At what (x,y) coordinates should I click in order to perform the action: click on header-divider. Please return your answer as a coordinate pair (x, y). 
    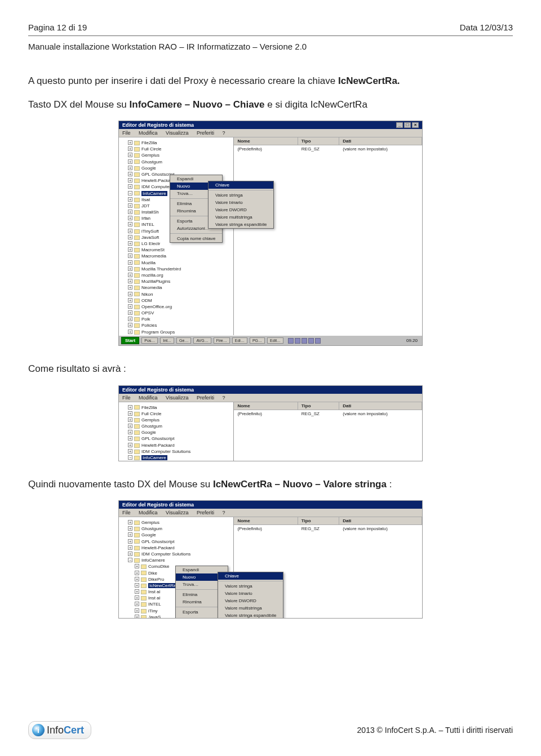
    Looking at the image, I should click on (270, 36).